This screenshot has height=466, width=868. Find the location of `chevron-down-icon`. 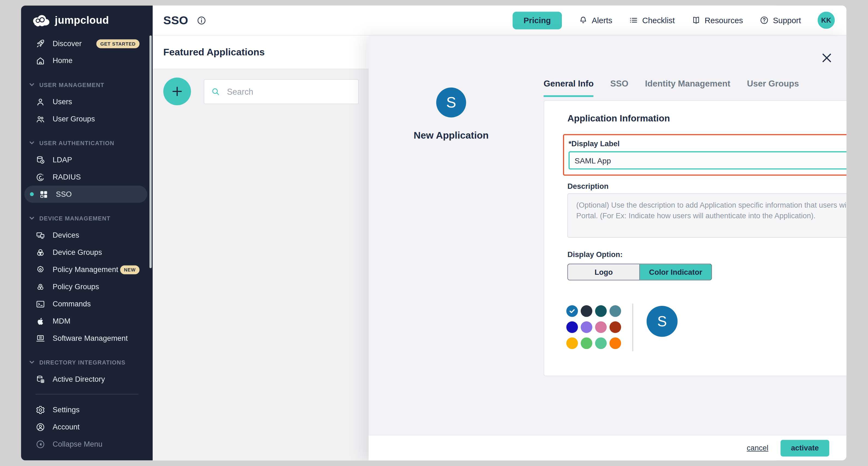

chevron-down-icon is located at coordinates (32, 362).